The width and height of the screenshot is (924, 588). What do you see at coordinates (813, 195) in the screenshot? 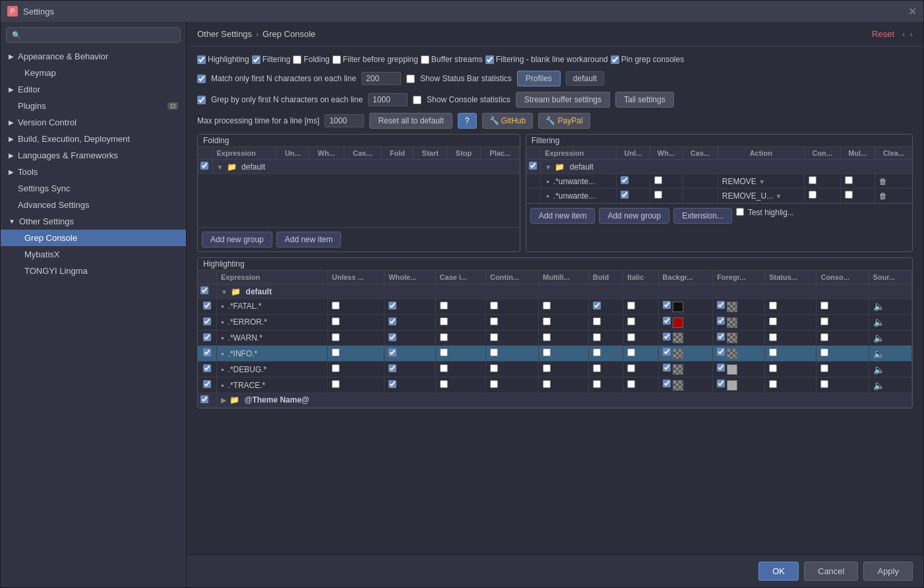
I see `filter-con-check2` at bounding box center [813, 195].